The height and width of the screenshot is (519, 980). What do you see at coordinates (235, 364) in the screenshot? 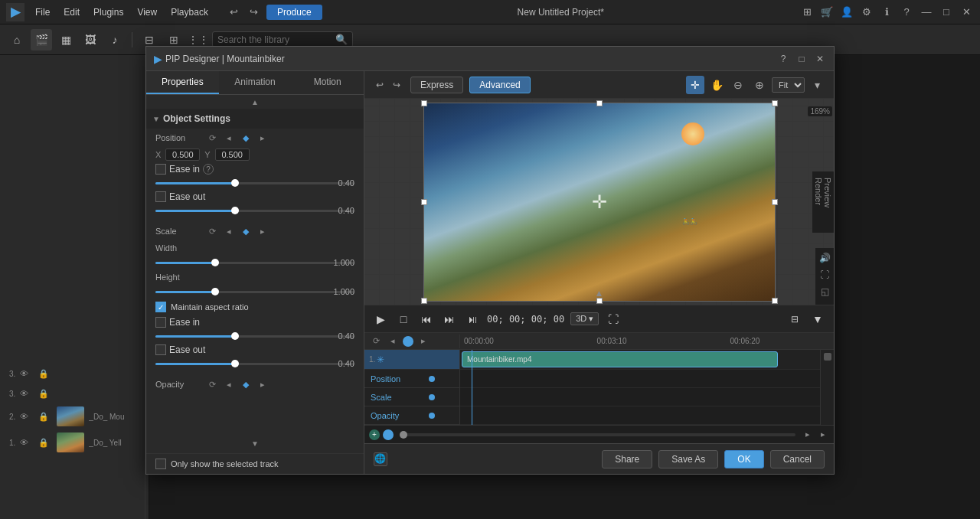
I see `scale-ease-out-thumb` at bounding box center [235, 364].